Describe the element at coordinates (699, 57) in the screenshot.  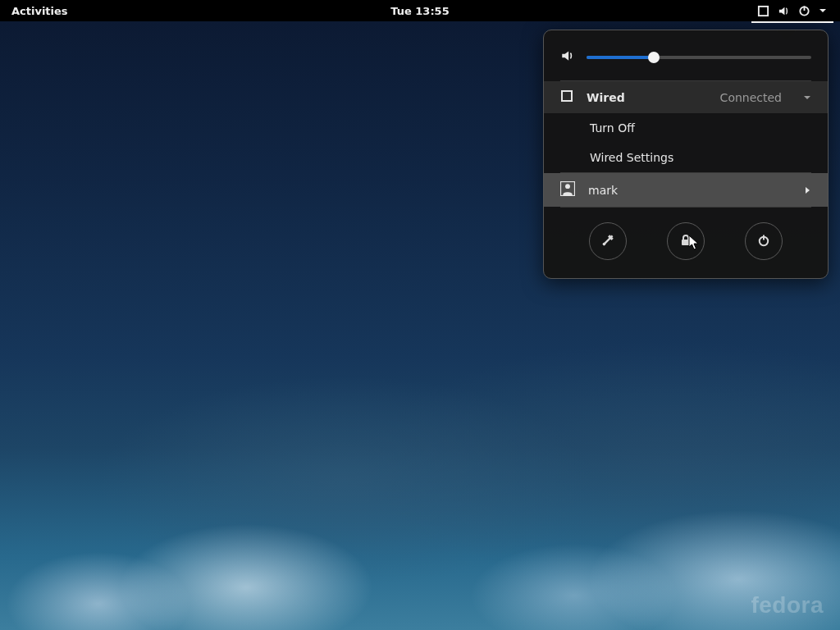
I see `volume-slider` at that location.